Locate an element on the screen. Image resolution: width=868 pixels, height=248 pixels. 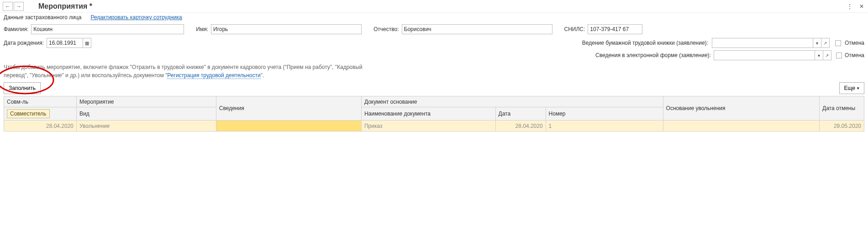
snils-label: СНИЛС: is located at coordinates (575, 29).